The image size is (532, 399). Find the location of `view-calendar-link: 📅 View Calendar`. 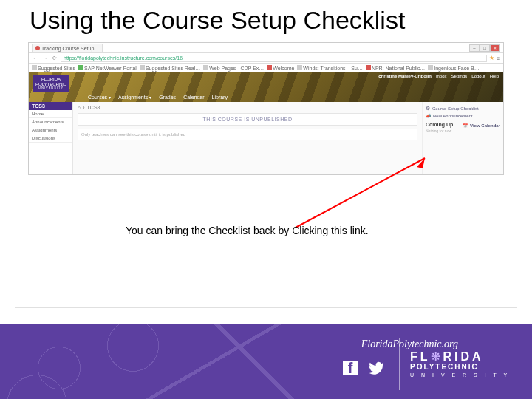

view-calendar-link: 📅 View Calendar is located at coordinates (482, 126).